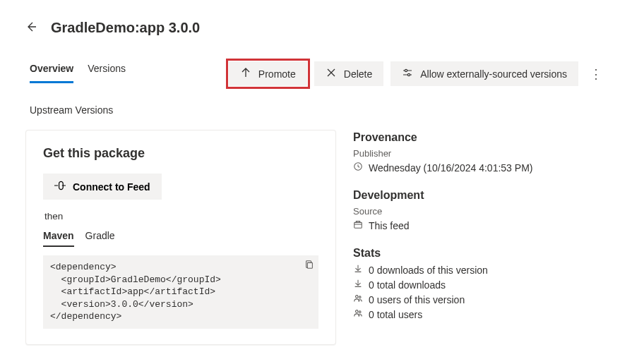 This screenshot has height=364, width=632. What do you see at coordinates (59, 238) in the screenshot?
I see `tab-maven: Maven` at bounding box center [59, 238].